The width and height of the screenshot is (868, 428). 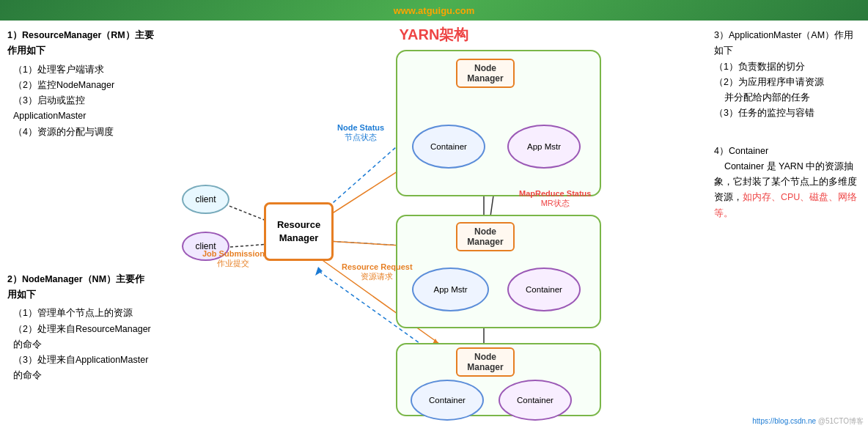 What do you see at coordinates (81, 132) in the screenshot?
I see `left-item-1-4: （4）资源的分配与调度` at bounding box center [81, 132].